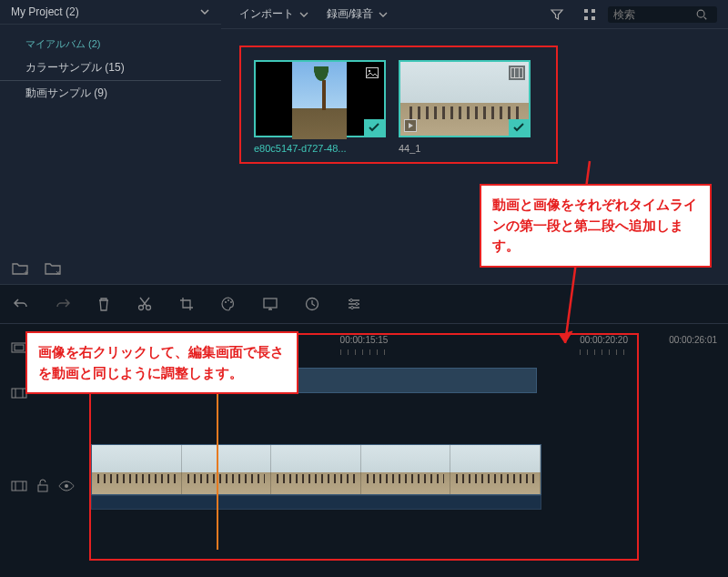 Image resolution: width=728 pixels, height=577 pixels. I want to click on timeline-clip-audio, so click(317, 502).